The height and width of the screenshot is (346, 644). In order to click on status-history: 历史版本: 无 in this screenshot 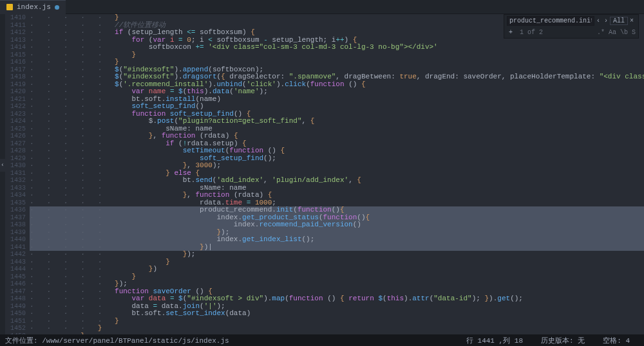, I will do `click(563, 341)`.